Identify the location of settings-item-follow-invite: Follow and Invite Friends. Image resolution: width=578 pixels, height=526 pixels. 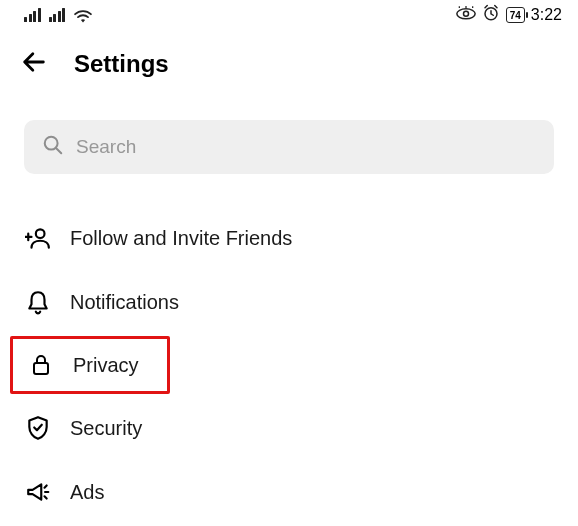
(289, 238).